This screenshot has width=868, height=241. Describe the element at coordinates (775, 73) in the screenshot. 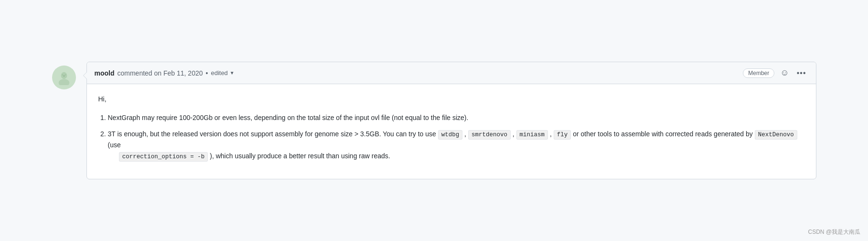

I see `comment-header-right: Member ☺ •••` at that location.